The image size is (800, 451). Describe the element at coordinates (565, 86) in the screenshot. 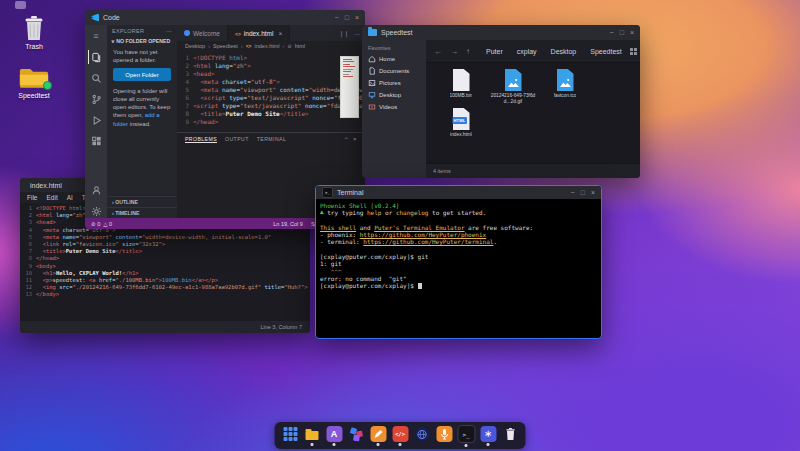

I see `file-tile: favicon.ico` at that location.